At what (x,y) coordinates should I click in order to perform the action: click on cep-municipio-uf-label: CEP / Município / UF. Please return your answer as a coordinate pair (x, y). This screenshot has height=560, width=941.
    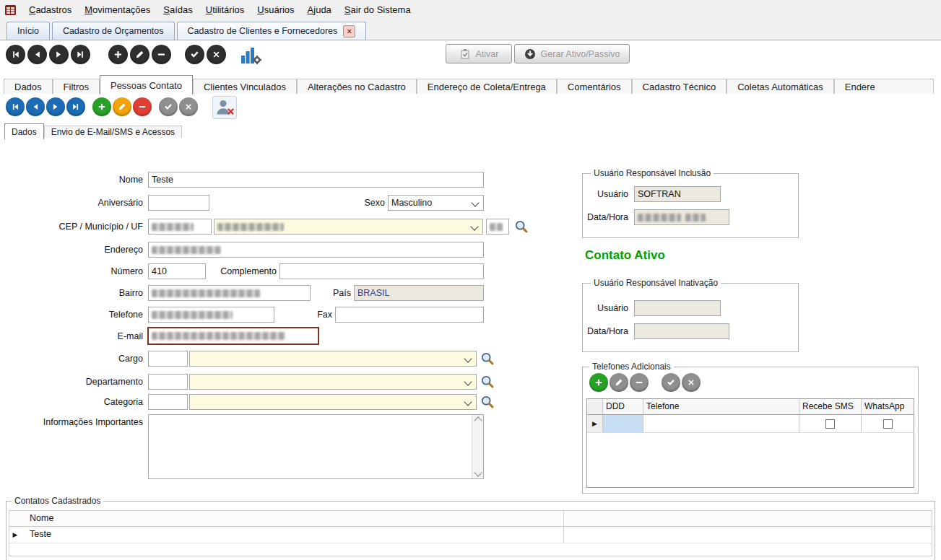
    Looking at the image, I should click on (75, 227).